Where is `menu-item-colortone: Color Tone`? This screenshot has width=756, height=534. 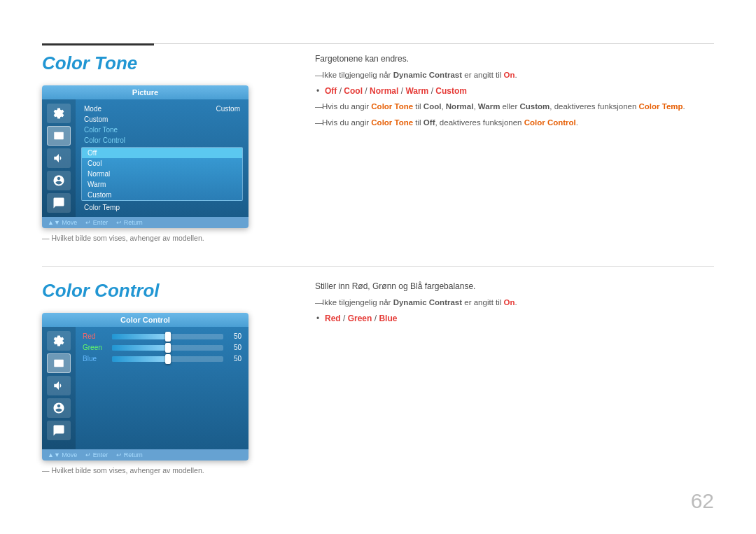 menu-item-colortone: Color Tone is located at coordinates (162, 130).